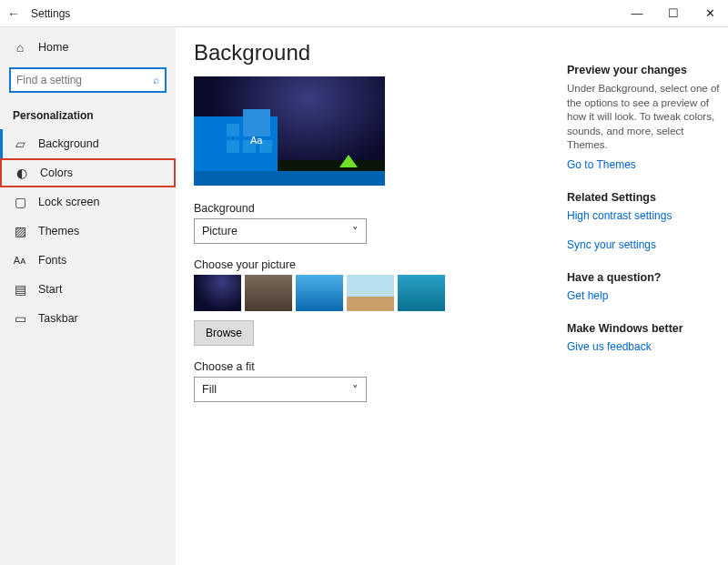 The image size is (728, 565). I want to click on maximize-button: ☐, so click(673, 14).